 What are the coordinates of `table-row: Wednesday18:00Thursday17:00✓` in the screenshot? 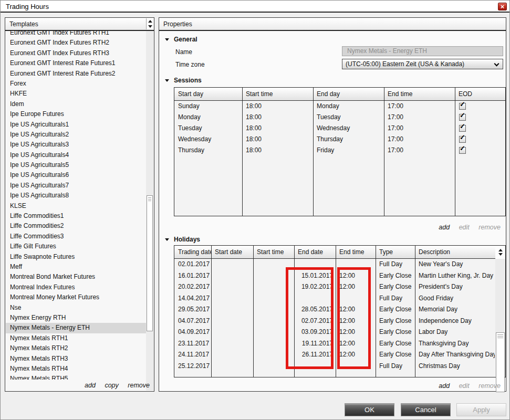 It's located at (340, 140).